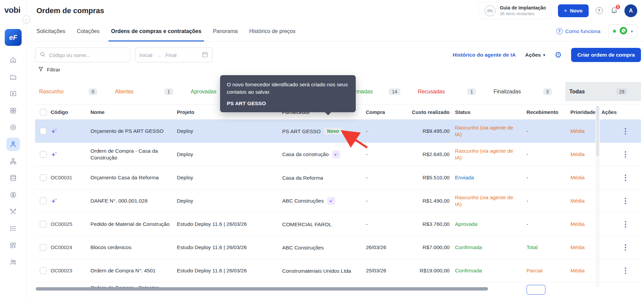 This screenshot has height=299, width=644. Describe the element at coordinates (338, 201) in the screenshot. I see `table-row: DANFE N°. 000.001.028DeployABC Construçõ…` at that location.